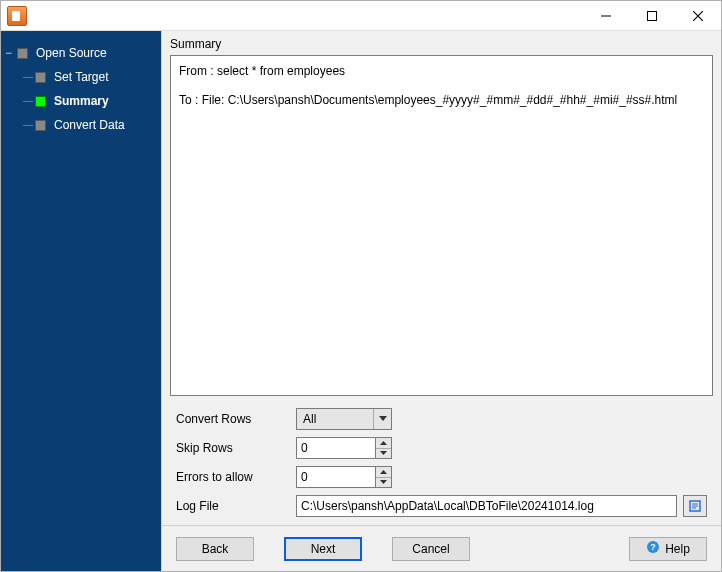  I want to click on back-button: Back, so click(215, 549).